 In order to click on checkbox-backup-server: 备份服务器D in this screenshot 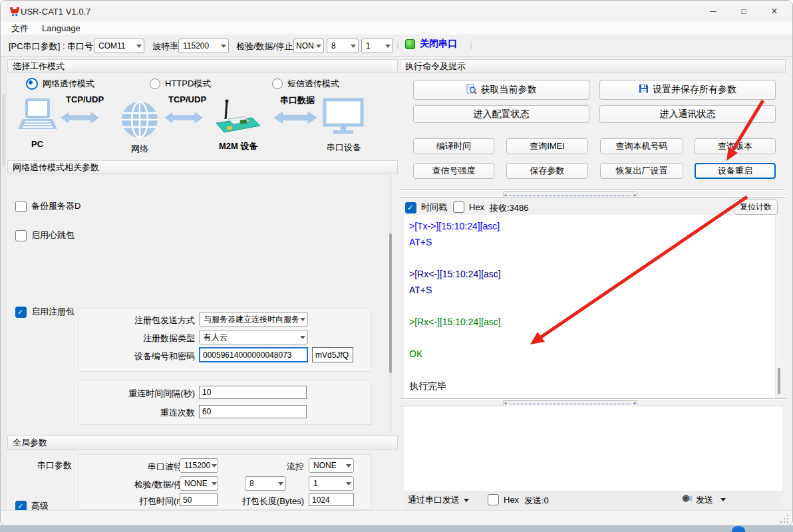, I will do `click(48, 206)`.